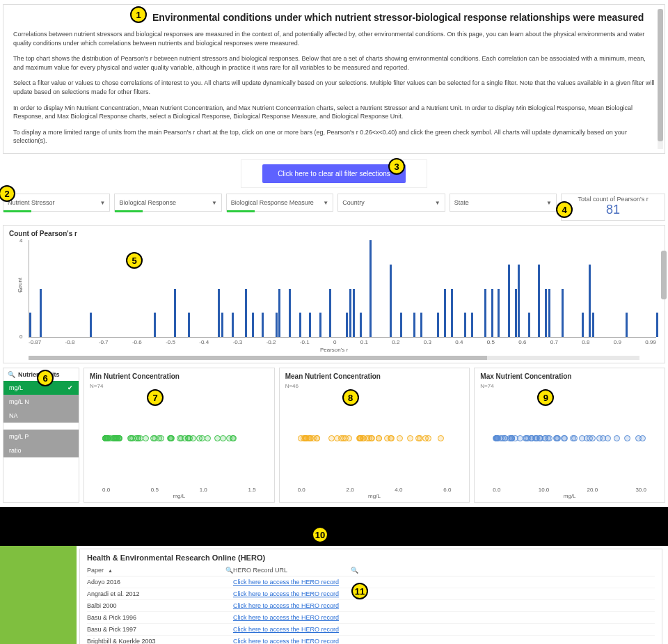 The width and height of the screenshot is (668, 644). I want to click on page-scrollbar-thumb, so click(664, 275).